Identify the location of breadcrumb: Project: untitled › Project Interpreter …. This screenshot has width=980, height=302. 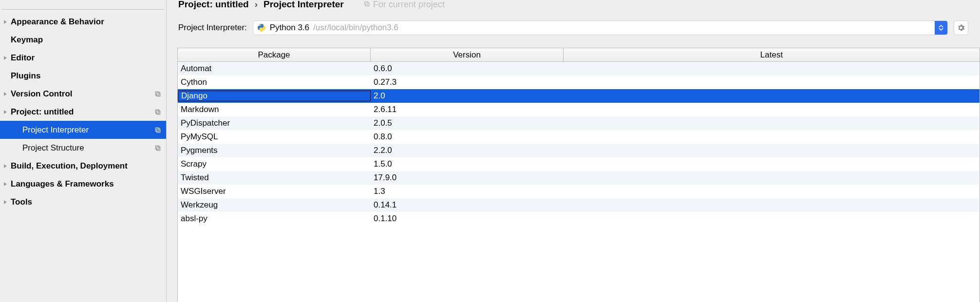
(573, 6).